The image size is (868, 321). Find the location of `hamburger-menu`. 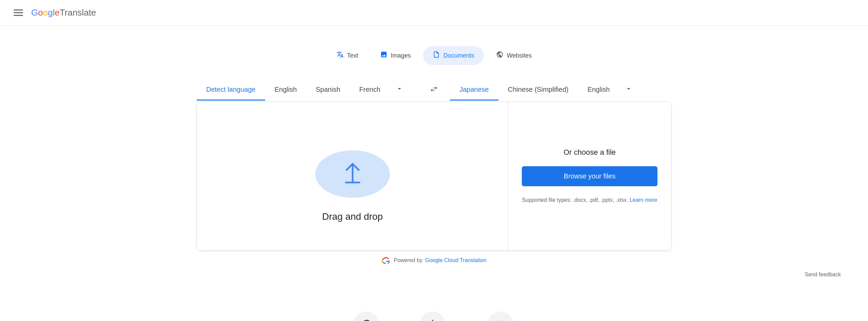

hamburger-menu is located at coordinates (18, 13).